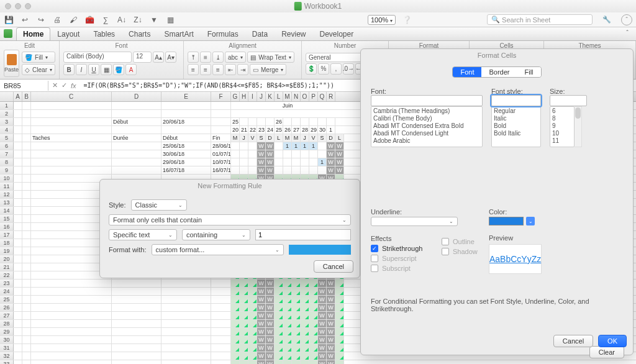 The image size is (636, 364). What do you see at coordinates (7, 211) in the screenshot?
I see `row-header: 14` at bounding box center [7, 211].